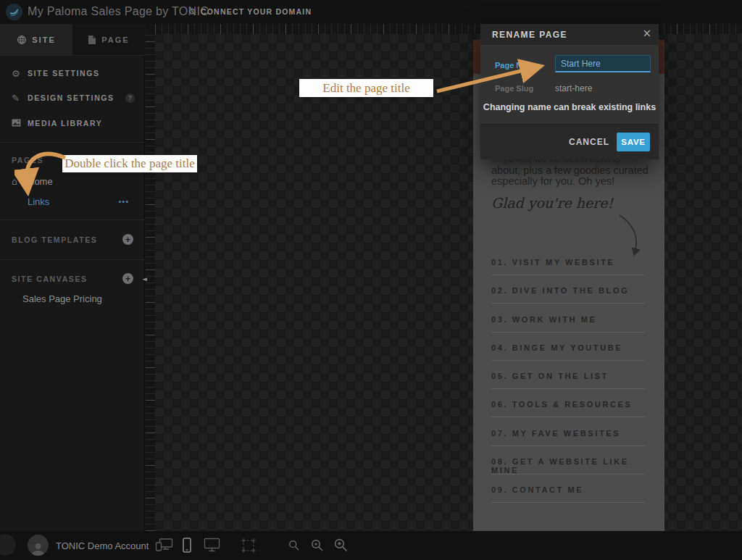 The height and width of the screenshot is (560, 742). I want to click on tab-page: PAGE, so click(109, 39).